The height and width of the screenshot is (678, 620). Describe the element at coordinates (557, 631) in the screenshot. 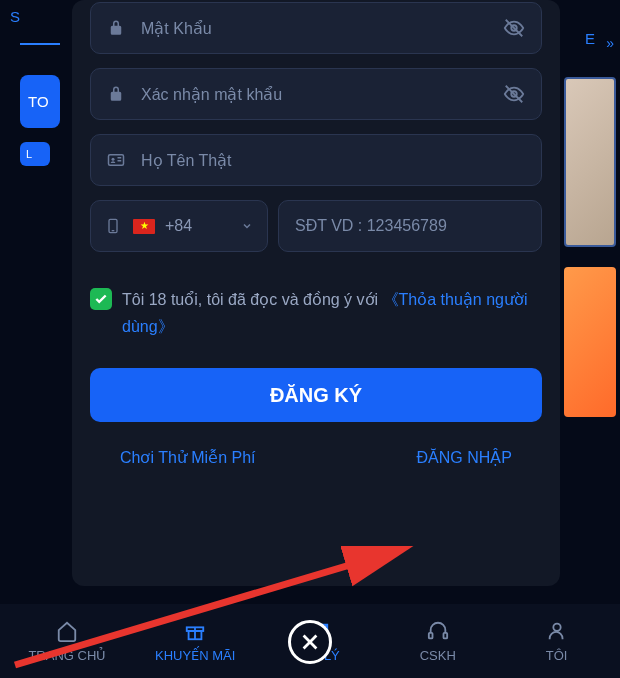

I see `user-icon` at that location.